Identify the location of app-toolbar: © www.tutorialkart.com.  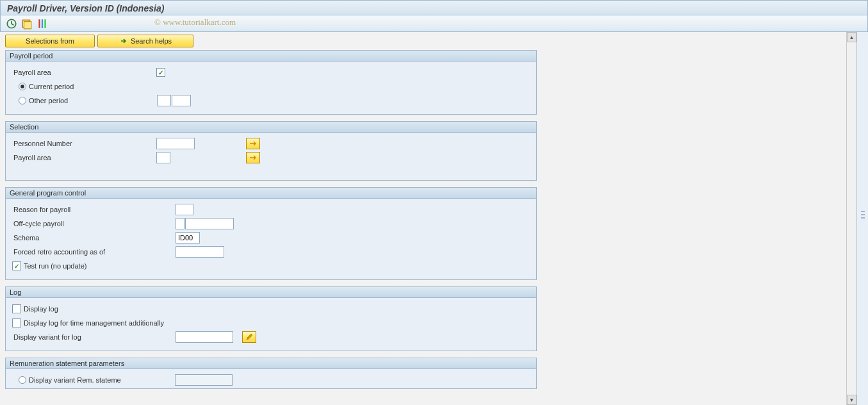
(434, 24).